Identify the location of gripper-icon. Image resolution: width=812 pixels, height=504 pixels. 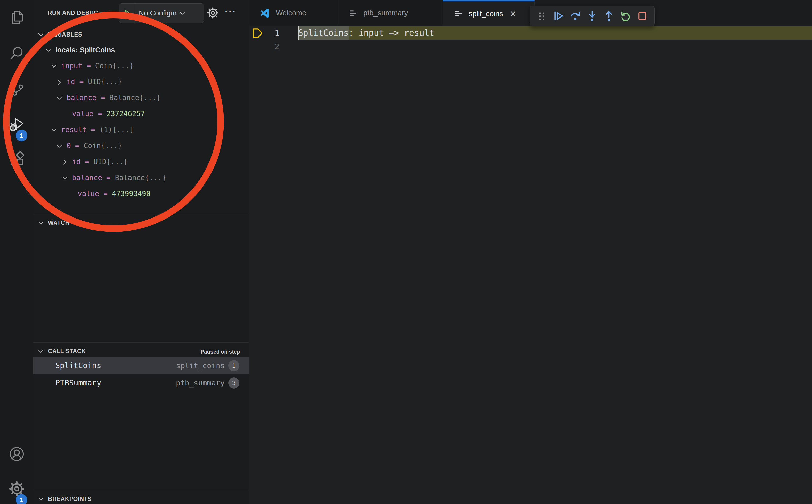
(542, 16).